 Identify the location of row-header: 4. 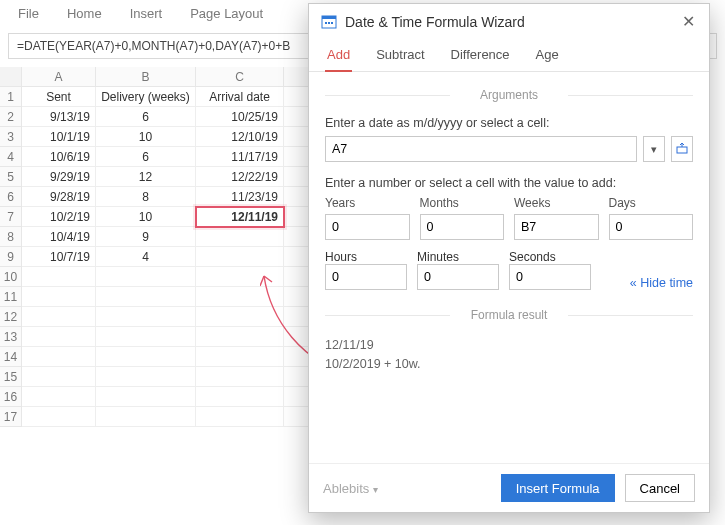
(11, 157).